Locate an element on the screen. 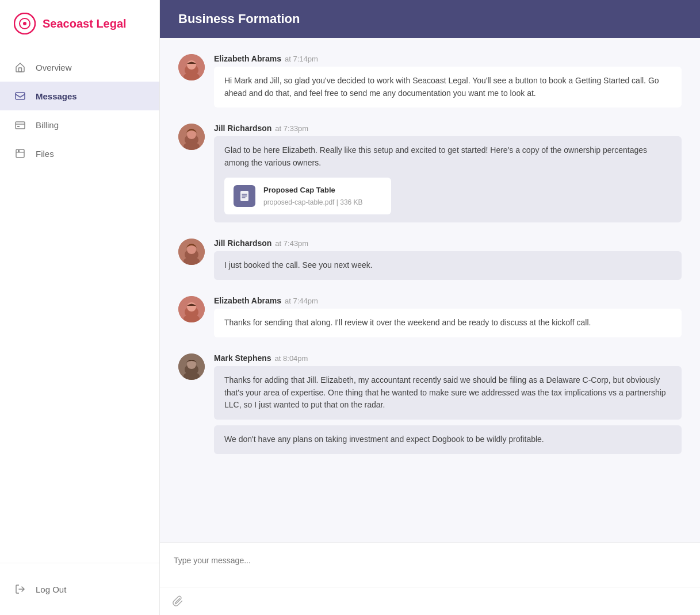 The image size is (700, 615). message-time: at 7:33pm is located at coordinates (292, 129).